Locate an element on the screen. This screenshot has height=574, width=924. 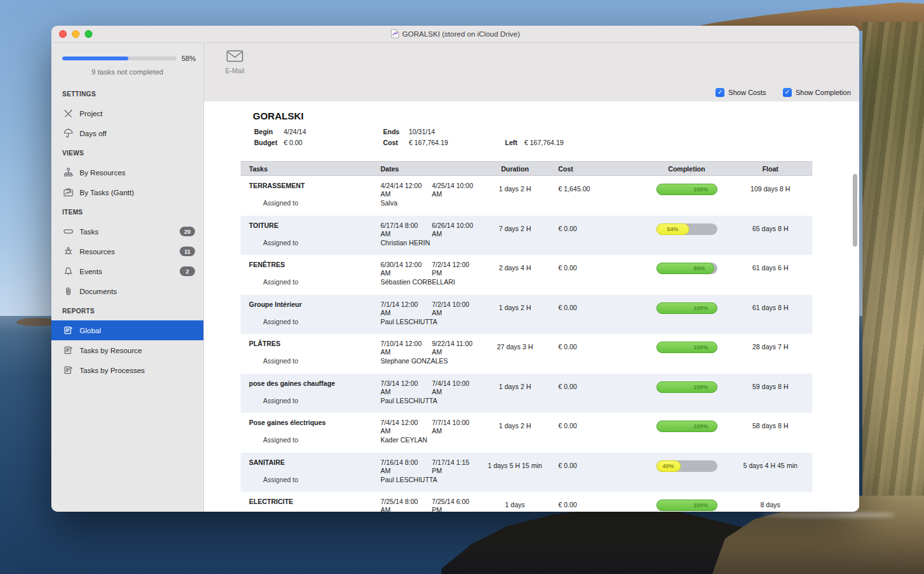
task-end-date: 9/22/14 11:00 AM is located at coordinates (456, 348).